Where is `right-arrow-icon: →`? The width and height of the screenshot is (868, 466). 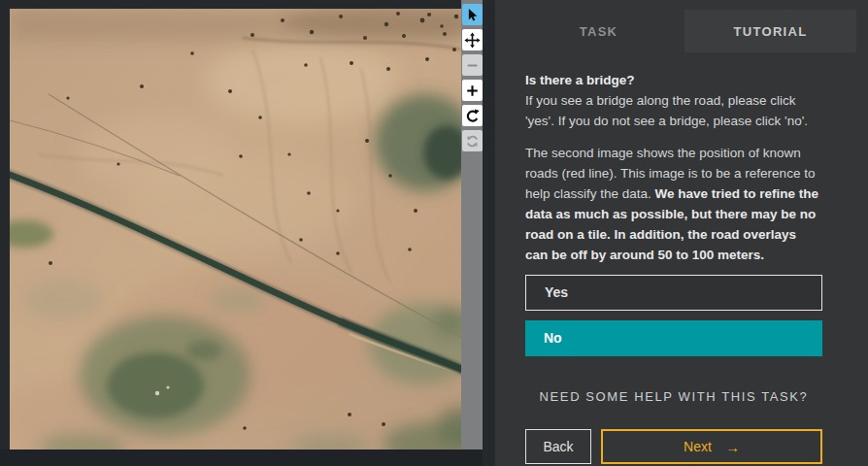
right-arrow-icon: → is located at coordinates (732, 447).